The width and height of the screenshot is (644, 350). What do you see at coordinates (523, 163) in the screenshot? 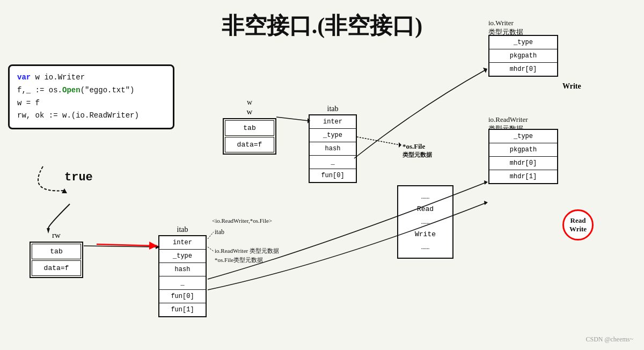
I see `typebot-row-mhdr0: mhdr[0]` at bounding box center [523, 163].